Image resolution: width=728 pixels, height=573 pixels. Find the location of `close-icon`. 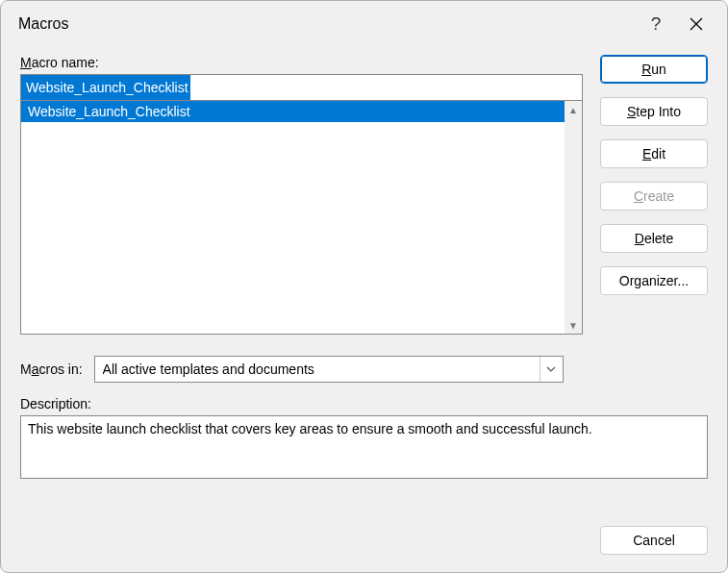

close-icon is located at coordinates (696, 24).